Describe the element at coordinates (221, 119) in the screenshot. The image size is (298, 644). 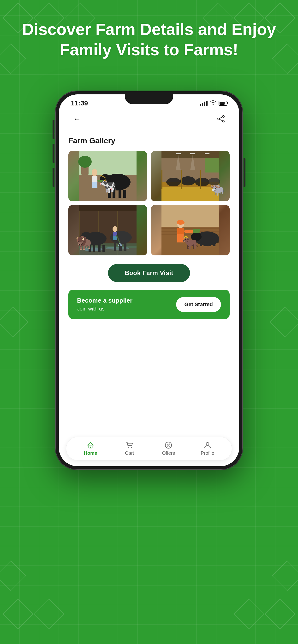
I see `share-icon` at that location.